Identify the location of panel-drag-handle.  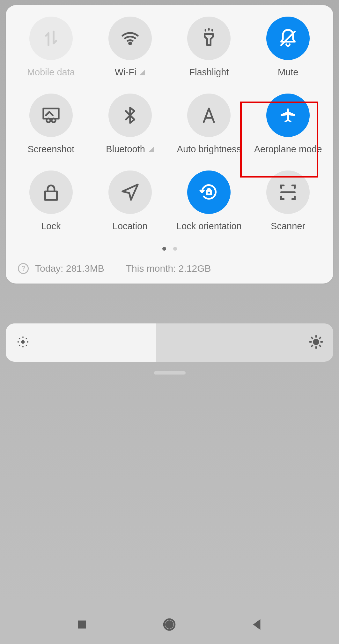
(170, 373).